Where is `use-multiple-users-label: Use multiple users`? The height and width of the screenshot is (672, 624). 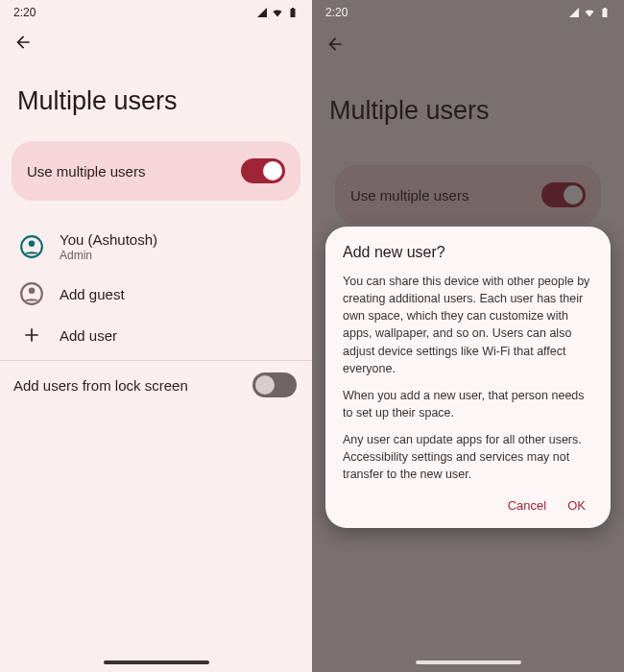
use-multiple-users-label: Use multiple users is located at coordinates (86, 171).